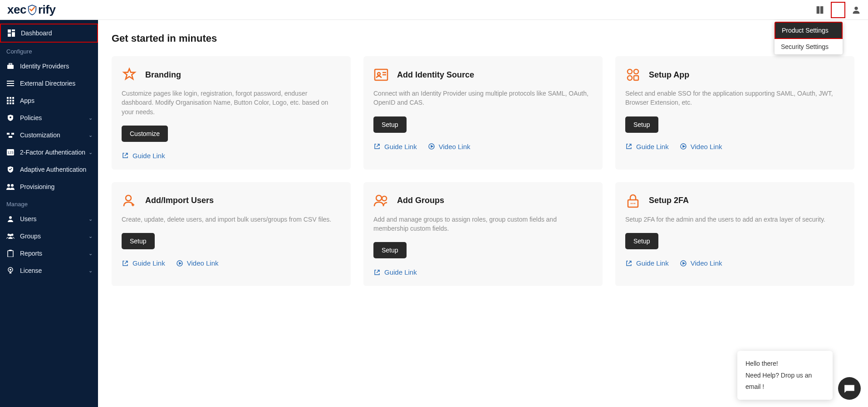 Image resolution: width=868 pixels, height=407 pixels. What do you see at coordinates (49, 101) in the screenshot?
I see `sidebar-item-apps: Apps` at bounding box center [49, 101].